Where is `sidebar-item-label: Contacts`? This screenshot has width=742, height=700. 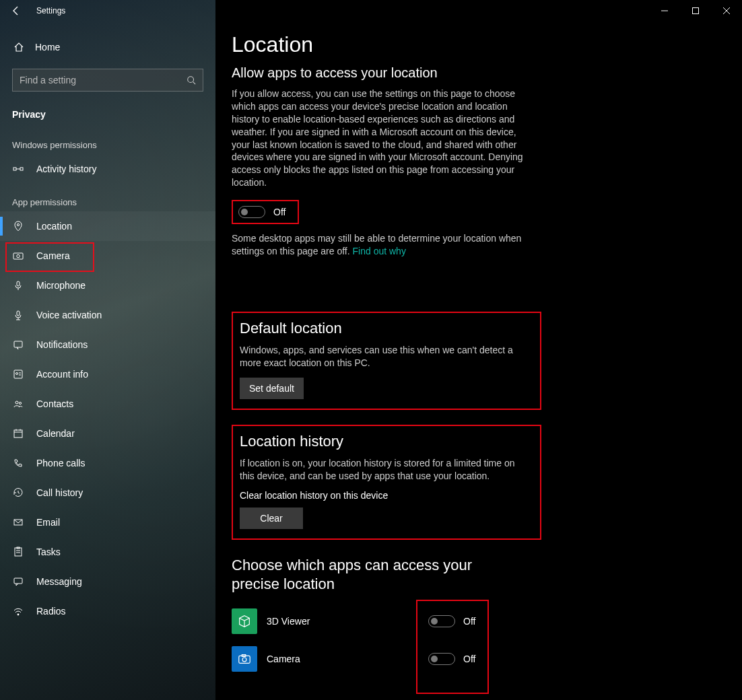
sidebar-item-label: Contacts is located at coordinates (55, 404).